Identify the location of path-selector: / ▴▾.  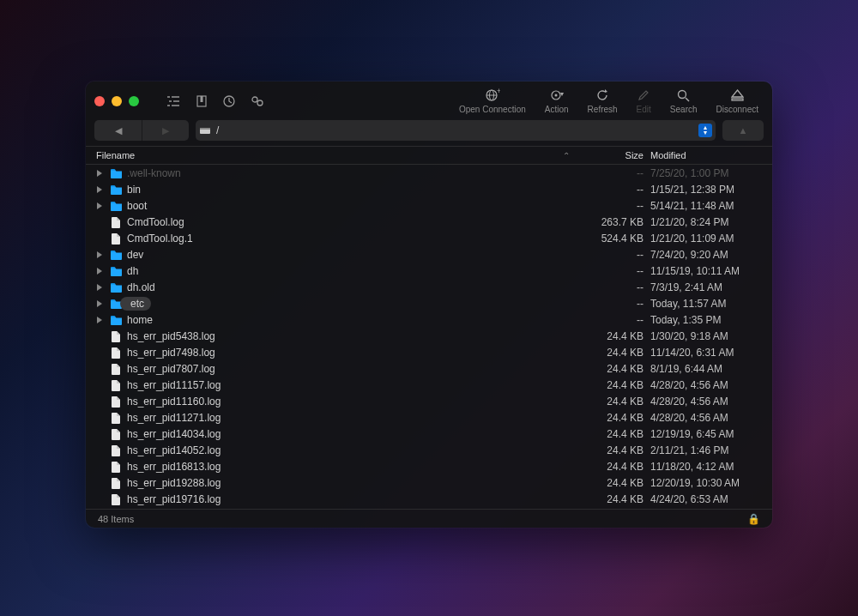
(456, 130).